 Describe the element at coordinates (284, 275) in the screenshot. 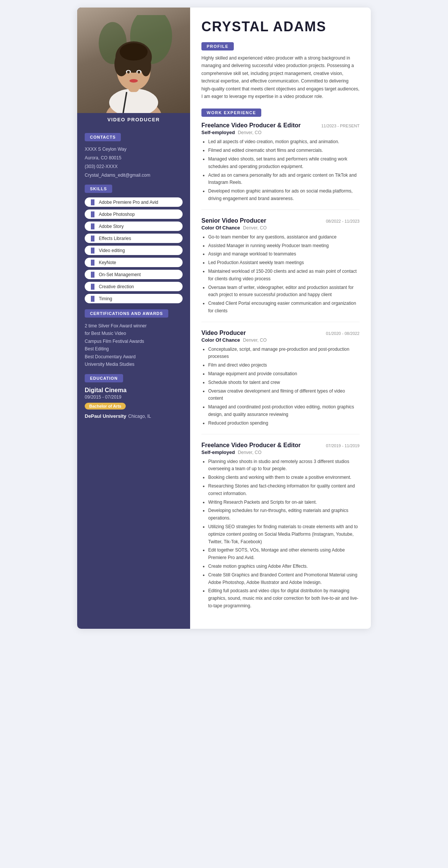

I see `bullet-item: Maintained workload of 150-200 clients a…` at that location.